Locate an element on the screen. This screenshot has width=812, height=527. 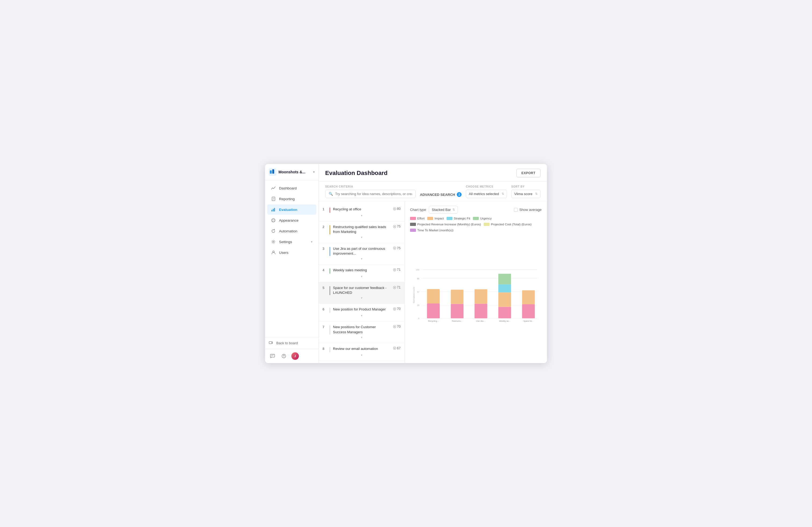
metrics-select-wrap: All metrics selected ⇅ is located at coordinates (487, 194).